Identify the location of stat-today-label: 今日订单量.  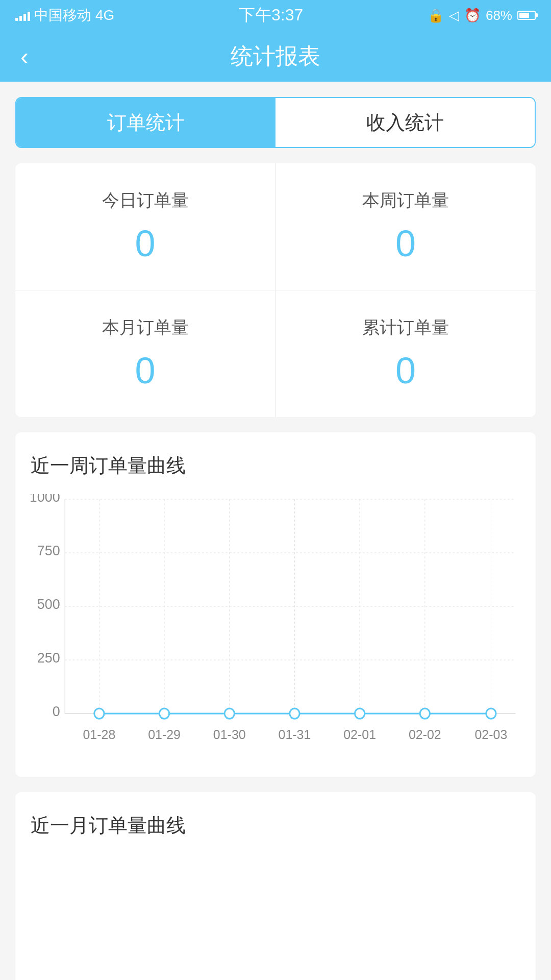
(145, 201).